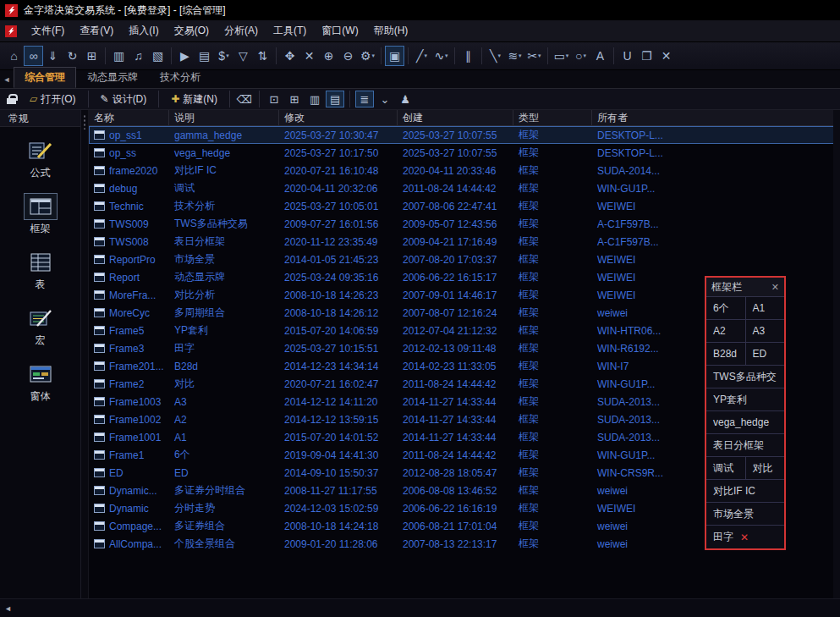 This screenshot has height=617, width=840. Describe the element at coordinates (464, 188) in the screenshot. I see `table-row: debug调试2020-04-11 20:32:062011-08-24 14:…` at that location.